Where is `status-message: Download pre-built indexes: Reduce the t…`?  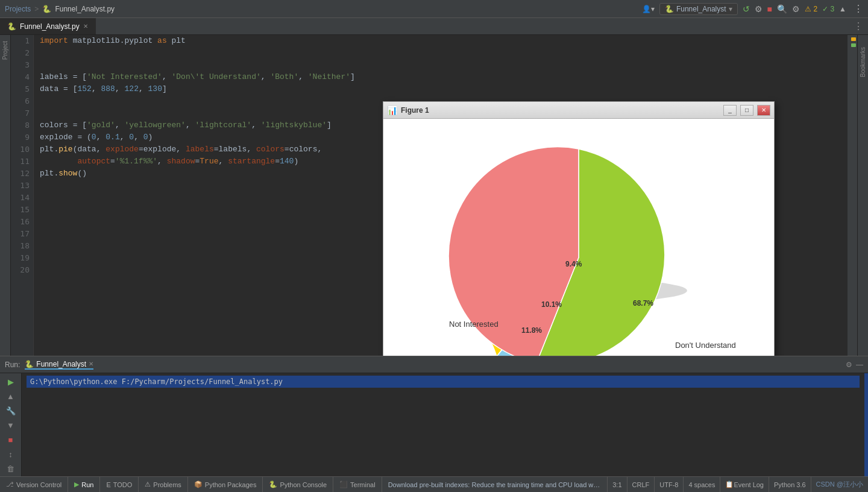 status-message: Download pre-built indexes: Reduce the t… is located at coordinates (495, 485).